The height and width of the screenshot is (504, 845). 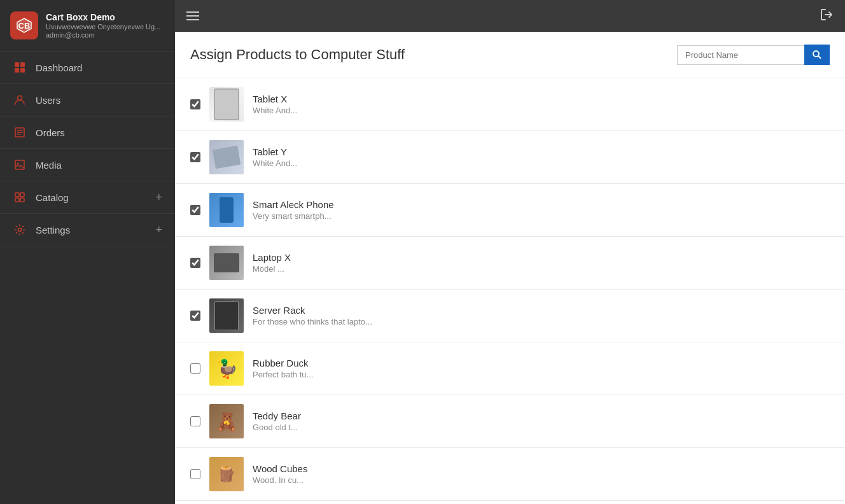 I want to click on product-desc-wood-cubes: Wood. In cu..., so click(x=541, y=480).